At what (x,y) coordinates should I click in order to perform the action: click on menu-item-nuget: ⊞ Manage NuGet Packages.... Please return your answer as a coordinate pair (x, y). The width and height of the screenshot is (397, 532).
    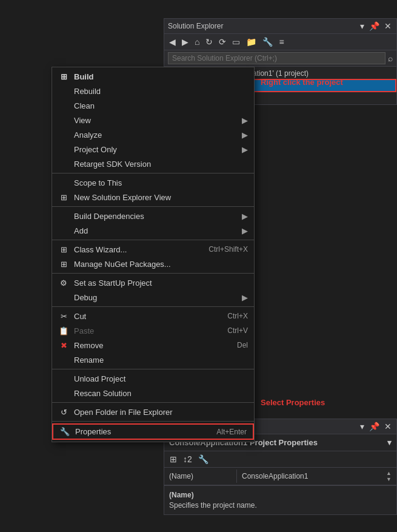
    Looking at the image, I should click on (153, 264).